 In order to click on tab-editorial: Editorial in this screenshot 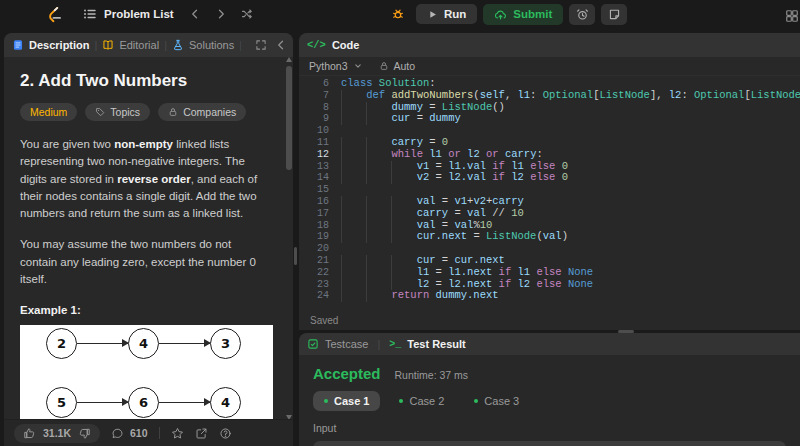, I will do `click(130, 45)`.